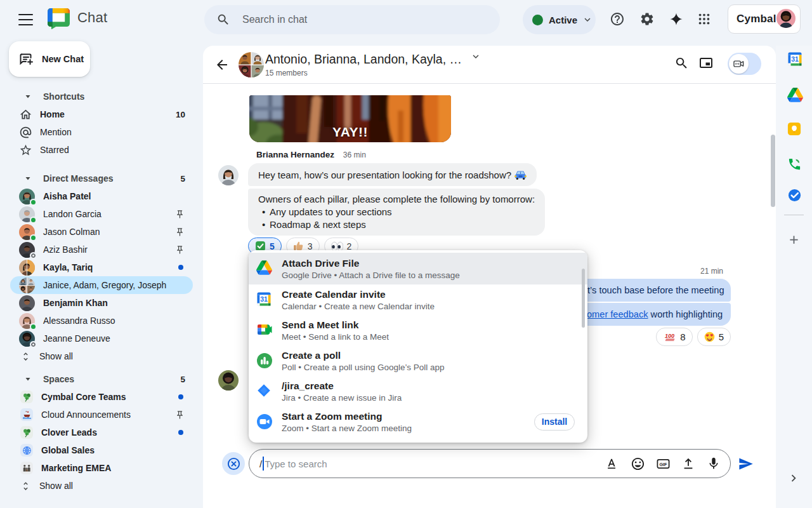  I want to click on mic-icon, so click(714, 464).